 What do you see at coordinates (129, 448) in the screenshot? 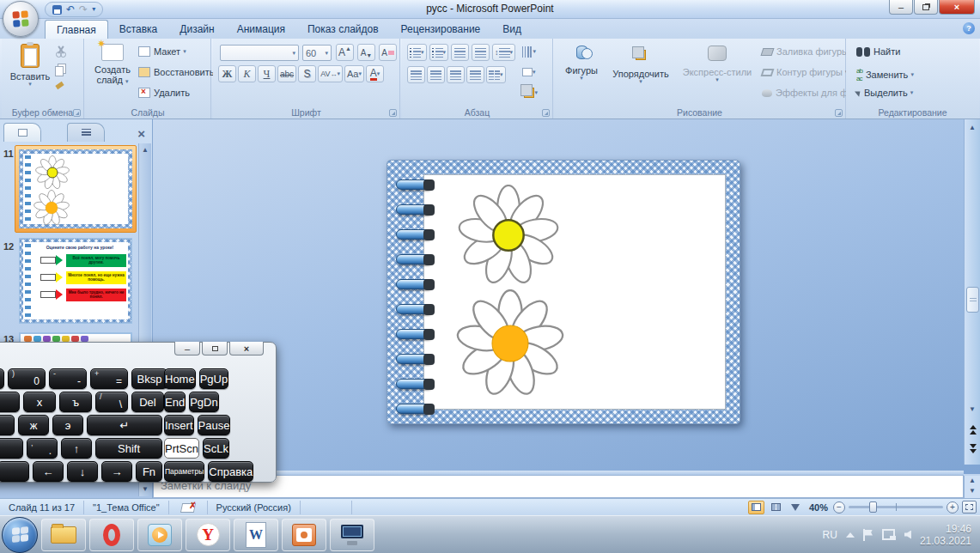
I see `key-Shift: Shift` at bounding box center [129, 448].